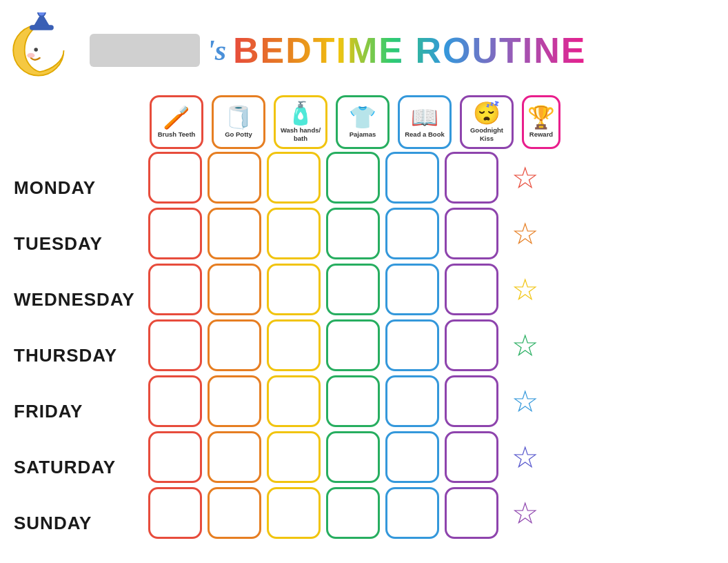 The image size is (728, 563). I want to click on day-row-monday: Monday, so click(81, 188).